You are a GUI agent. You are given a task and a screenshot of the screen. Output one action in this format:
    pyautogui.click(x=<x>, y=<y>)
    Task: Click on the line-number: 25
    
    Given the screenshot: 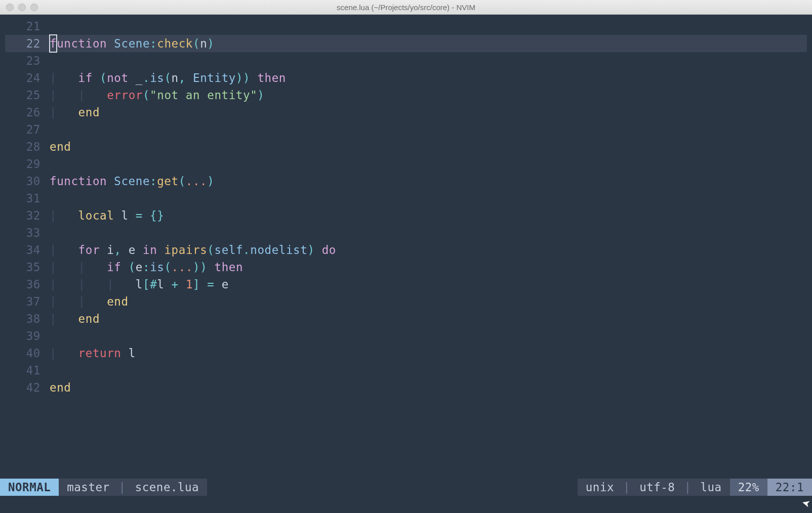 What is the action you would take?
    pyautogui.click(x=27, y=95)
    